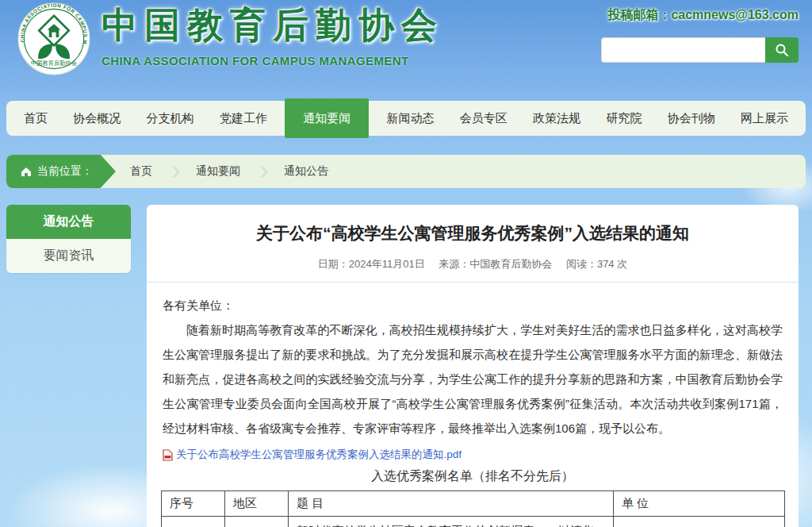 The height and width of the screenshot is (527, 812). I want to click on nav-item-policies: 政策法规, so click(557, 119).